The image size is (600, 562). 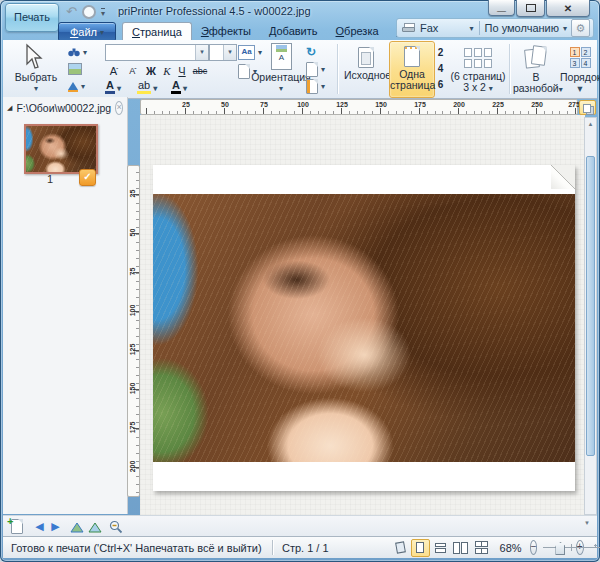 What do you see at coordinates (182, 70) in the screenshot?
I see `underline-button: Ч` at bounding box center [182, 70].